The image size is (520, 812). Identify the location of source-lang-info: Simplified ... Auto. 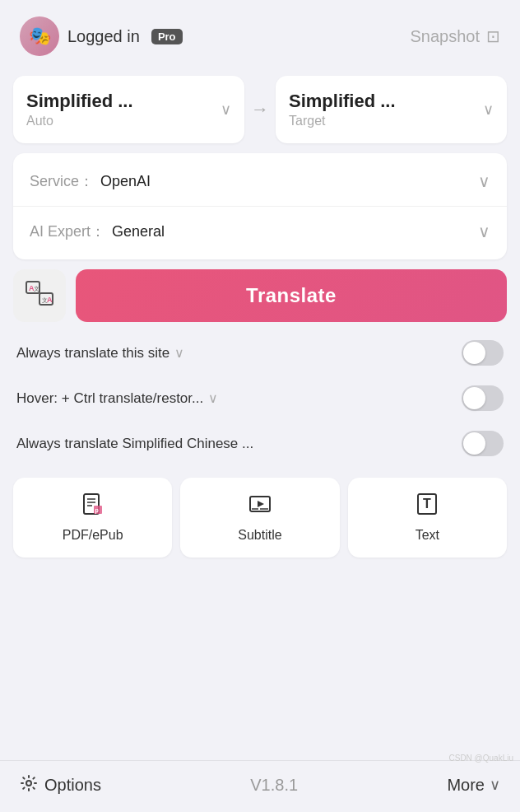
(80, 110).